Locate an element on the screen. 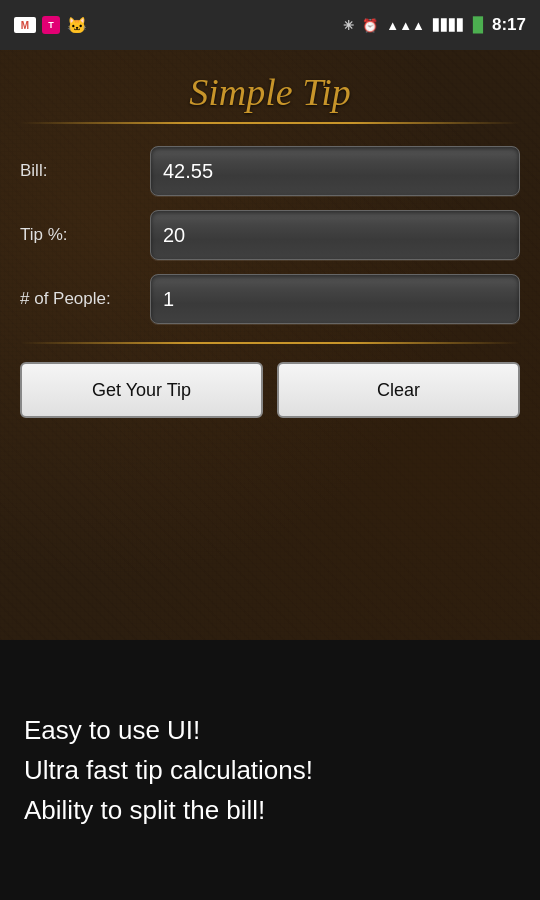  description-line-2: Ultra fast tip calculations! is located at coordinates (270, 770).